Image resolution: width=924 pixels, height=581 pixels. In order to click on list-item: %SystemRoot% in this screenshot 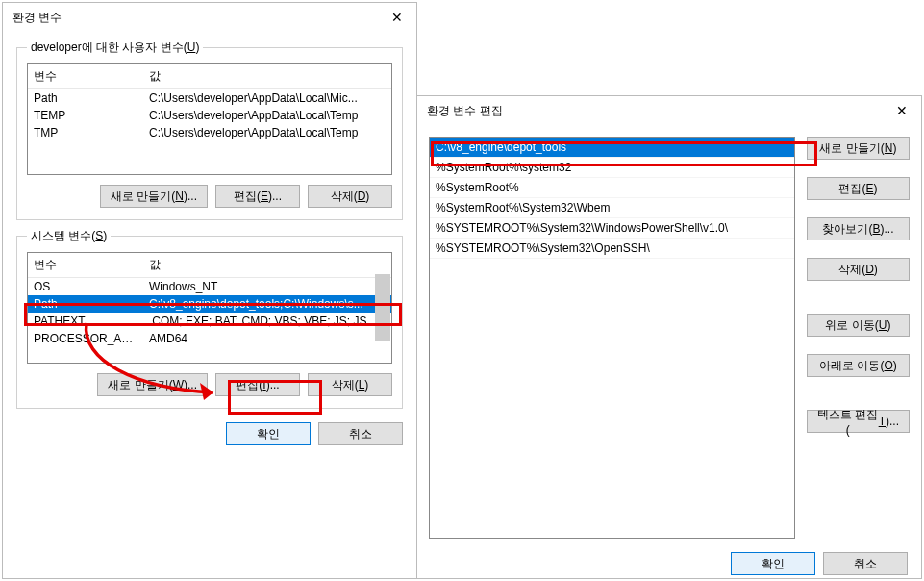, I will do `click(612, 189)`.